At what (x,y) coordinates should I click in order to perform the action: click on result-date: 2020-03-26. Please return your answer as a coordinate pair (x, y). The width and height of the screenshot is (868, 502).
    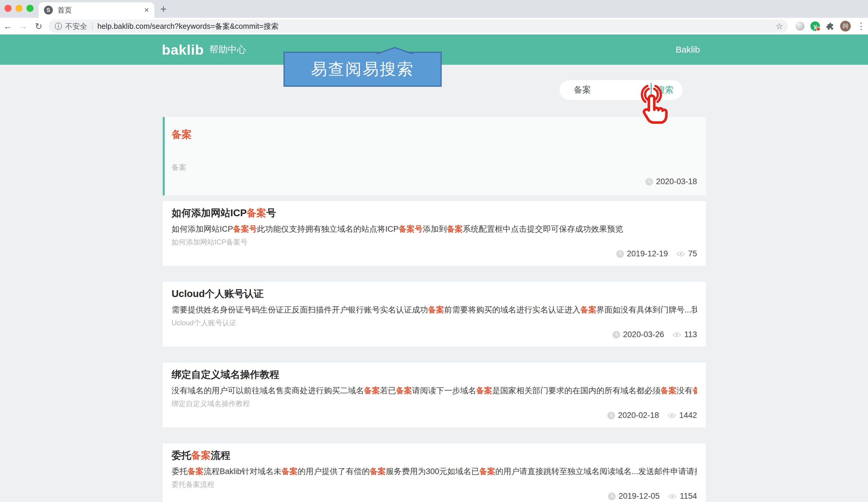
    Looking at the image, I should click on (643, 334).